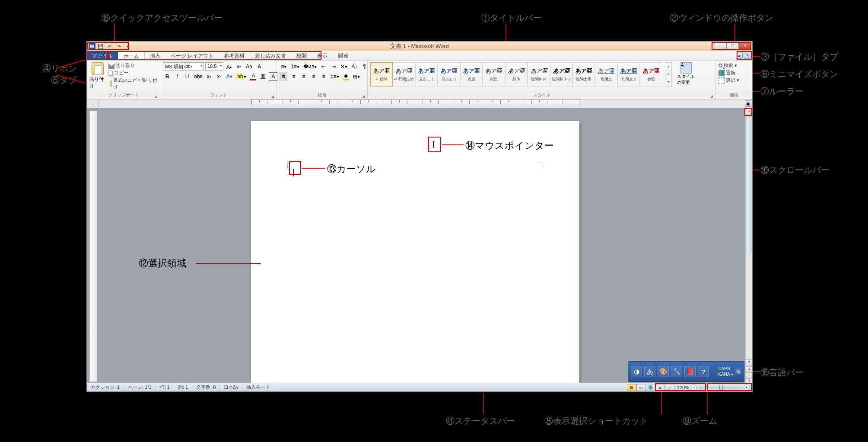  Describe the element at coordinates (668, 82) in the screenshot. I see `styles-expand: ▾` at that location.